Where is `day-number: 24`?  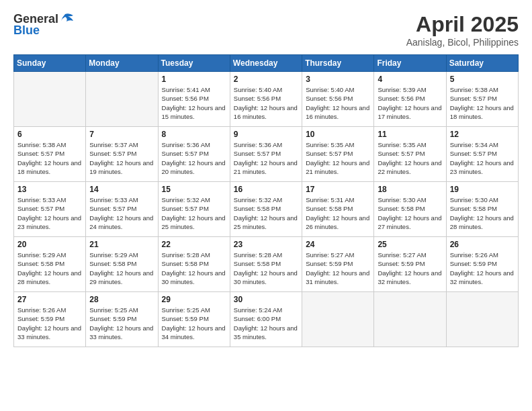
day-number: 24 is located at coordinates (338, 244).